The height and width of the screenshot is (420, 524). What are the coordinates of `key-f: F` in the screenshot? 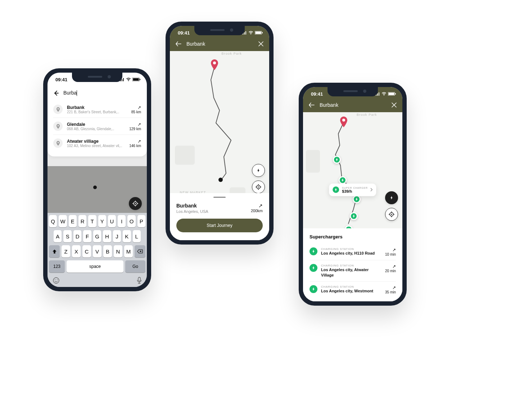 It's located at (87, 236).